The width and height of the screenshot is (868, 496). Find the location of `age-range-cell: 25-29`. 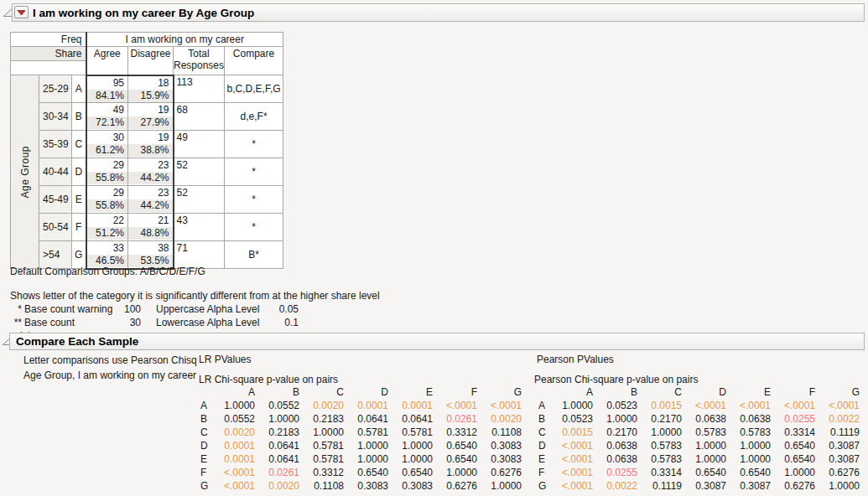

age-range-cell: 25-29 is located at coordinates (55, 89).